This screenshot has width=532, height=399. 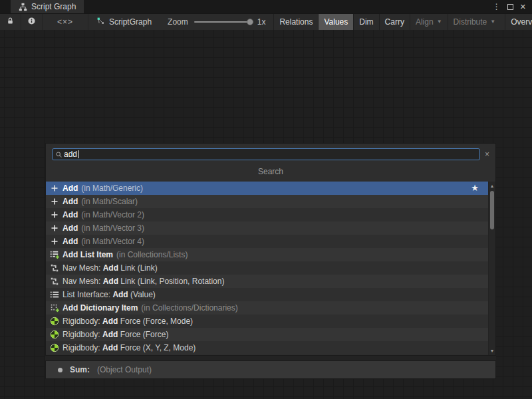 What do you see at coordinates (109, 201) in the screenshot?
I see `list-item-text: (in Math/Scalar)` at bounding box center [109, 201].